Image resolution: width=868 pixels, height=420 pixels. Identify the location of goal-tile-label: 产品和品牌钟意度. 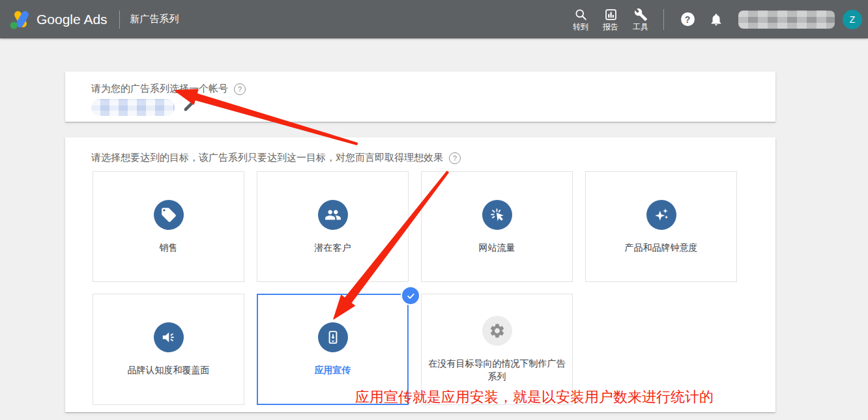
(661, 247).